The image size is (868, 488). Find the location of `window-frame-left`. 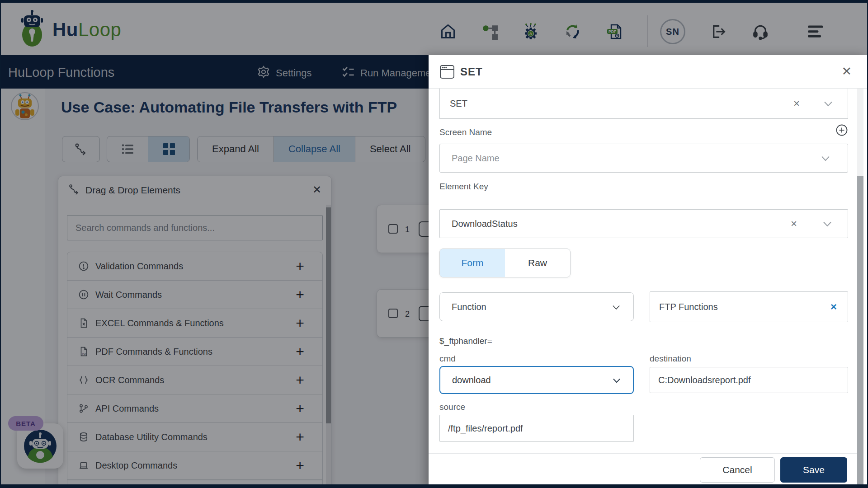

window-frame-left is located at coordinates (0, 244).